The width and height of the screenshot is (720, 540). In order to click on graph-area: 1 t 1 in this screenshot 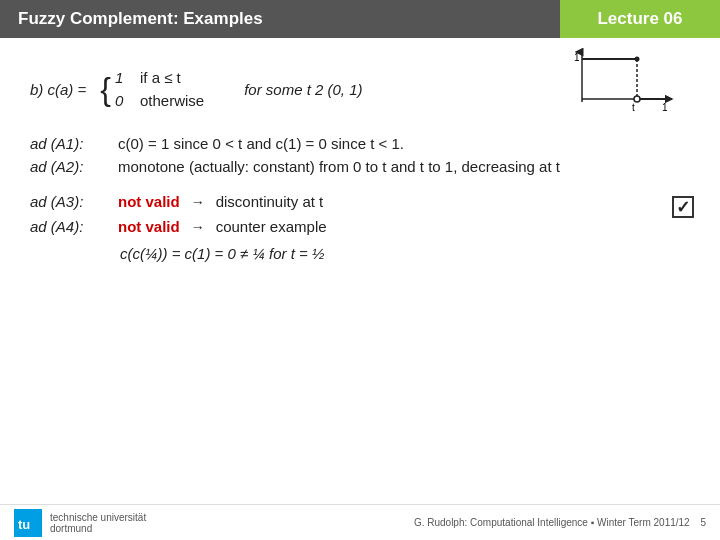, I will do `click(627, 78)`.